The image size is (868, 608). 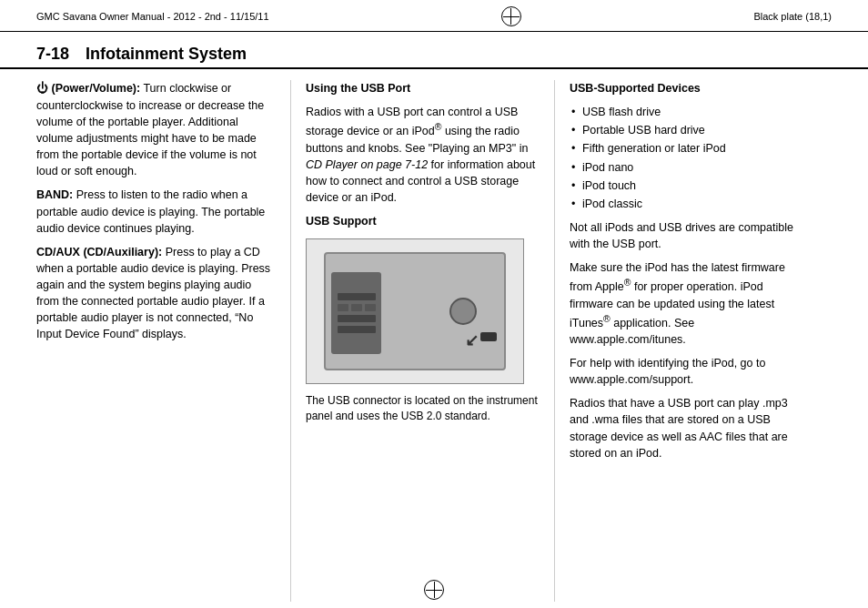 I want to click on device-item-6: iPod classic, so click(x=685, y=204).